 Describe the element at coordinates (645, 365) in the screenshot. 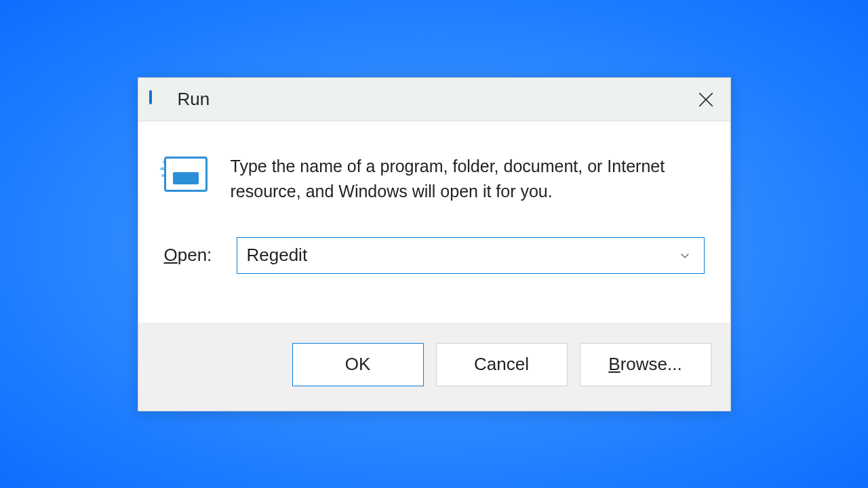

I see `browse-button-label: Browse...` at that location.